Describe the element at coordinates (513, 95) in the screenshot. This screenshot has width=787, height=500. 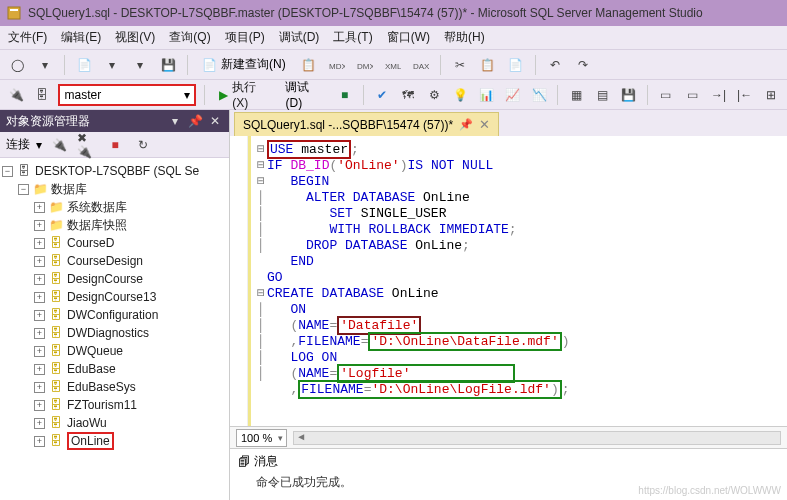
I see `live-stats-icon: 📈` at that location.